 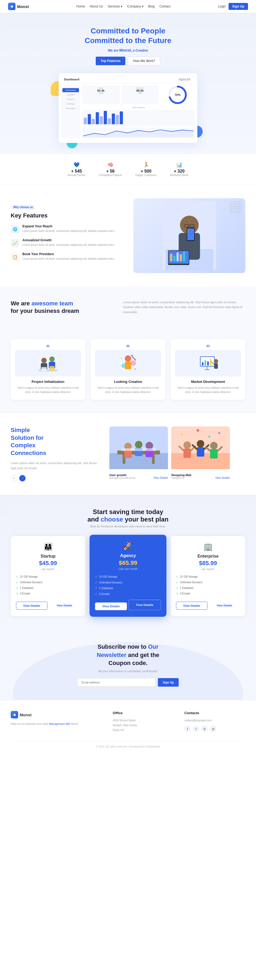 I want to click on awesome-team-section: We are awesome teamfor your business dre…, so click(x=128, y=307).